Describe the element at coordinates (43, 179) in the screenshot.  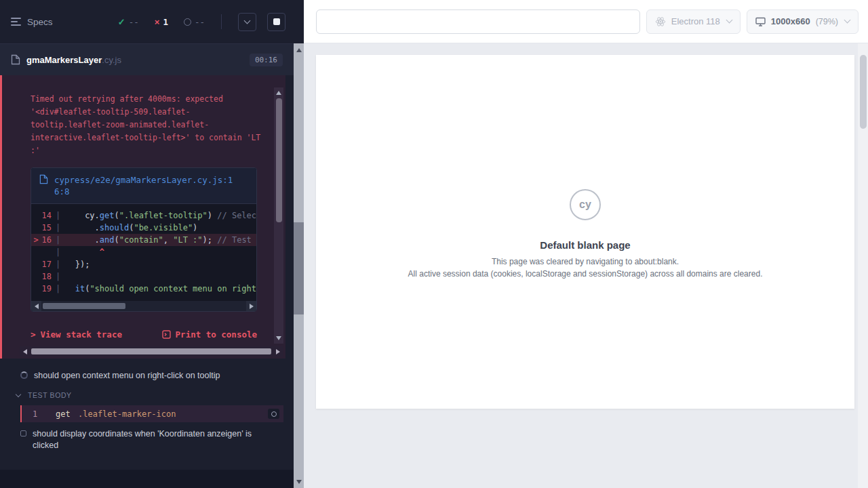
I see `file-icon` at that location.